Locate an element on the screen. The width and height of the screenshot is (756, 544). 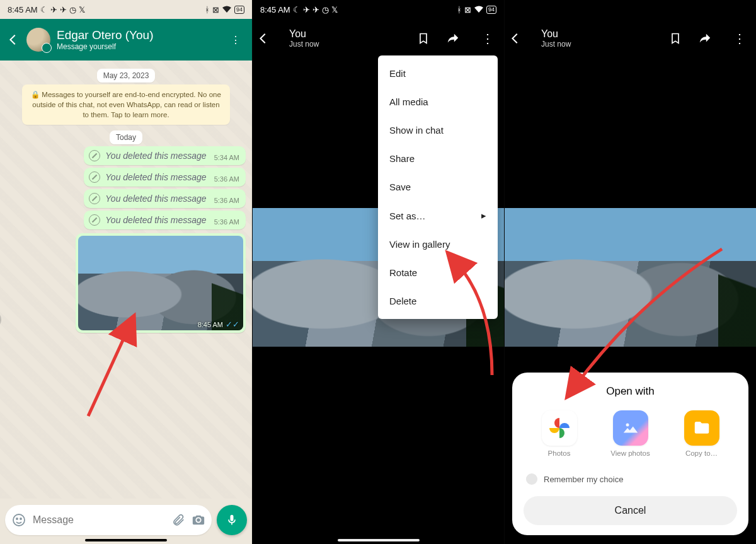
chevron-right-icon: ▸ is located at coordinates (484, 216).